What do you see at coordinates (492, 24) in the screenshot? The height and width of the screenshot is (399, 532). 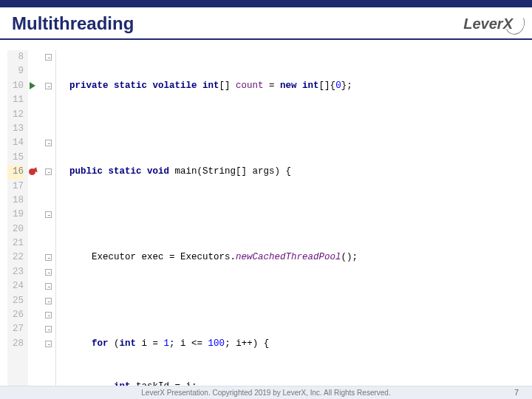 I see `logo: LeverX` at bounding box center [492, 24].